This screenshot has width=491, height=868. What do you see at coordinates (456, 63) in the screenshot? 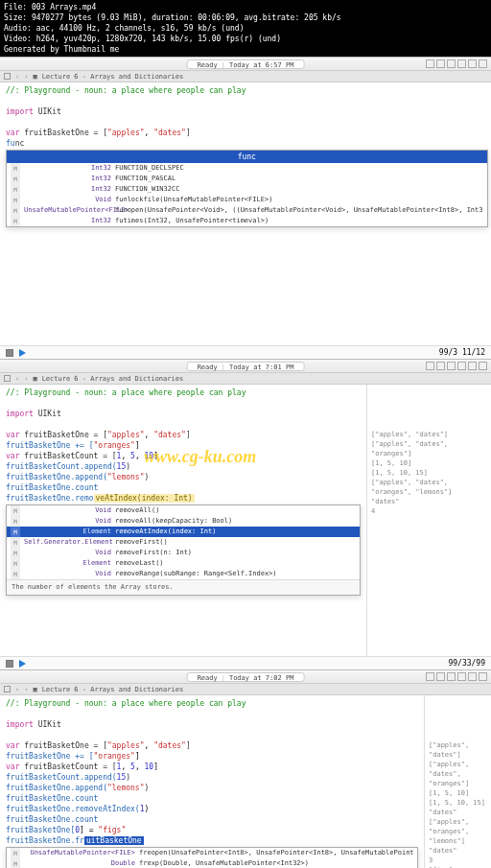
I see `toolbar-right` at bounding box center [456, 63].